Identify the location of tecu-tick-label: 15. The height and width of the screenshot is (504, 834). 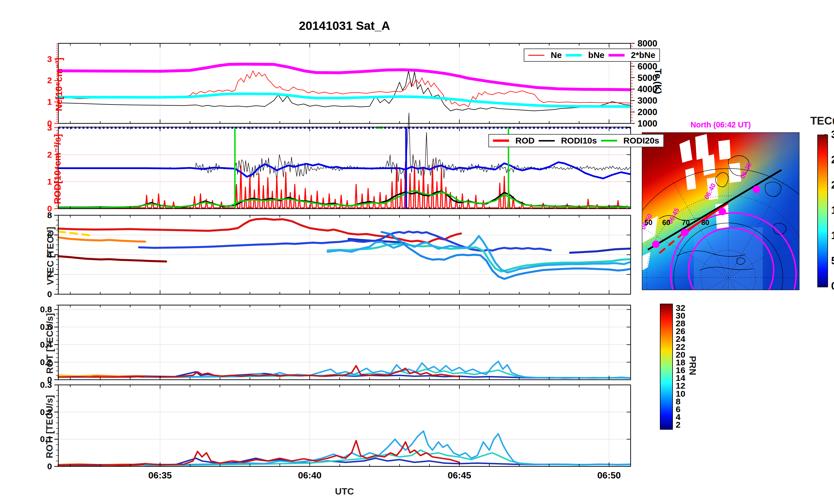
(833, 210).